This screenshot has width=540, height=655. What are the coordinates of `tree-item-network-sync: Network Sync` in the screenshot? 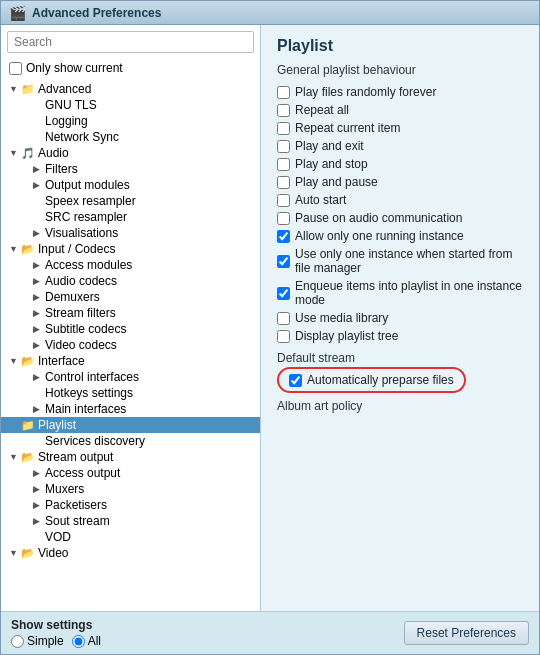 It's located at (130, 137).